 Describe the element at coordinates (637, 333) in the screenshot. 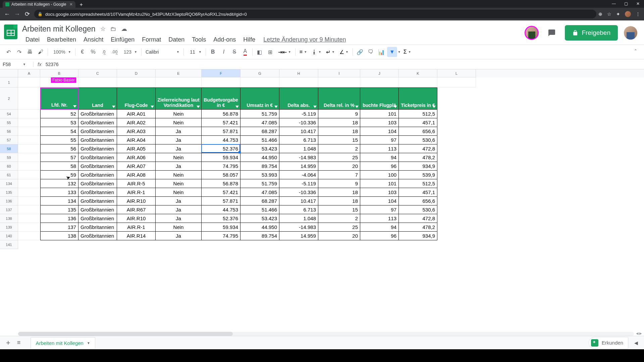

I see `scroll-left-icon: ◀` at that location.